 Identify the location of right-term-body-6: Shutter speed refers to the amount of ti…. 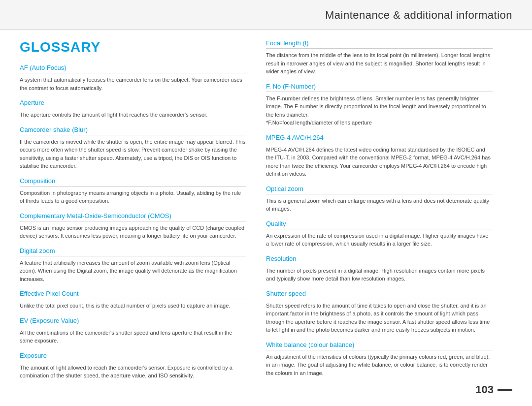
(379, 318).